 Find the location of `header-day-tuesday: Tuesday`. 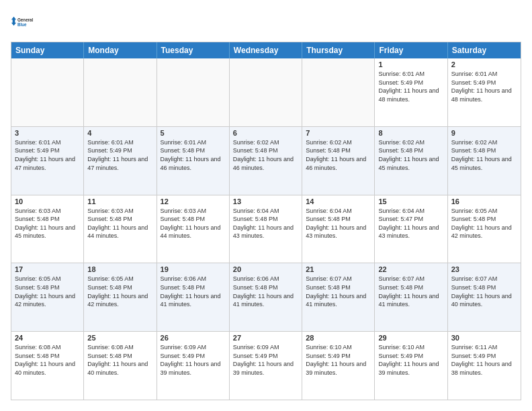

header-day-tuesday: Tuesday is located at coordinates (193, 50).